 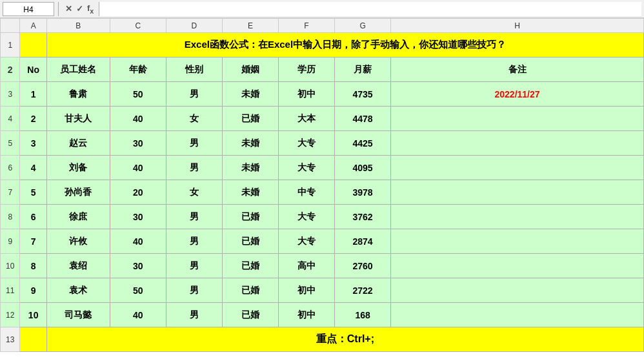 What do you see at coordinates (306, 217) in the screenshot?
I see `cell-education-8: 大专` at bounding box center [306, 217].